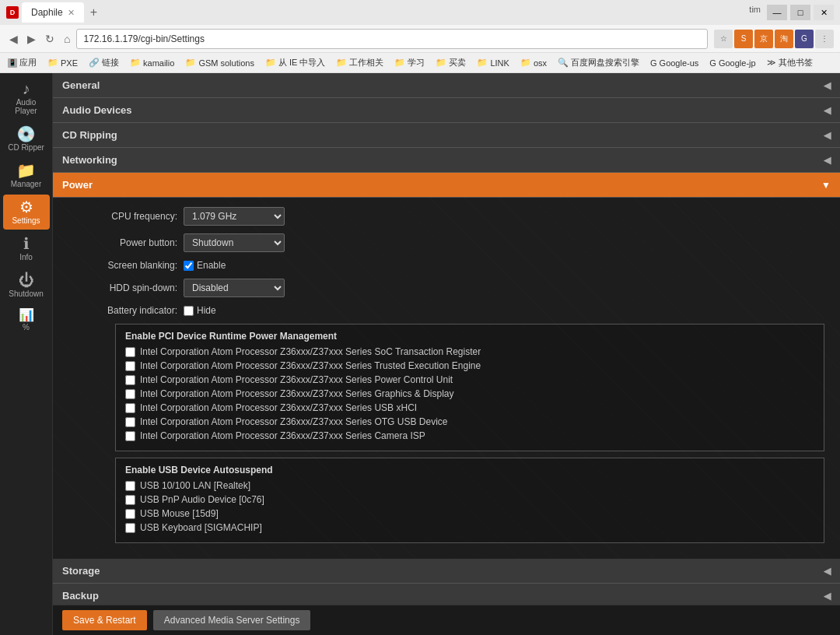  I want to click on toolbar-icons: ☆ S 京 淘 G ⋮, so click(774, 39).